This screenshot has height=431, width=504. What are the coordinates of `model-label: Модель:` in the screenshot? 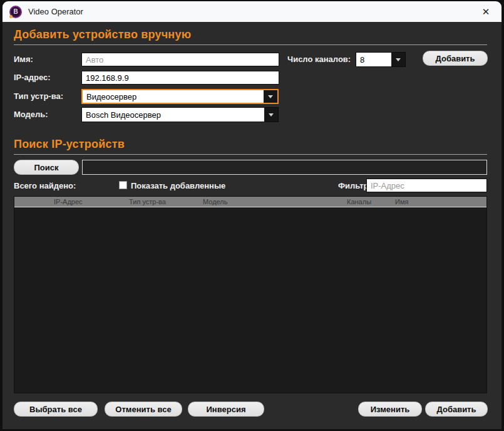 It's located at (31, 115).